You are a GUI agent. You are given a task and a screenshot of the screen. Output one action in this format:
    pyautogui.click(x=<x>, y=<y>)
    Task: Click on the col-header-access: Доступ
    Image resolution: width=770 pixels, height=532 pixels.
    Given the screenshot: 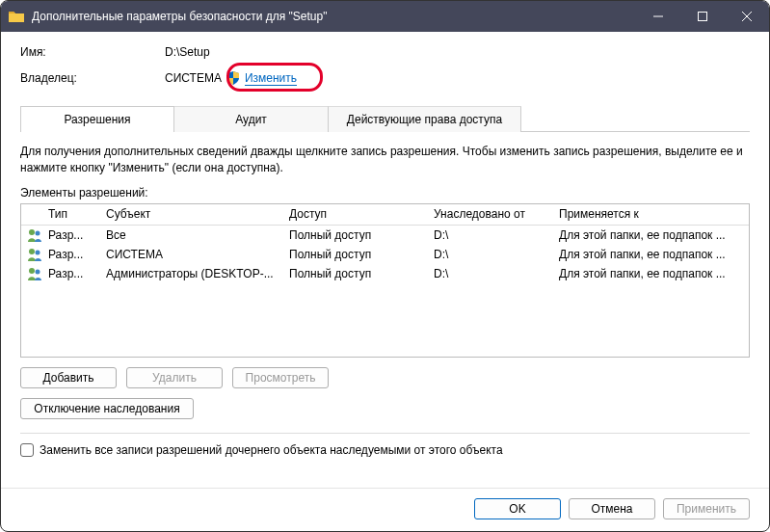 What is the action you would take?
    pyautogui.click(x=361, y=214)
    